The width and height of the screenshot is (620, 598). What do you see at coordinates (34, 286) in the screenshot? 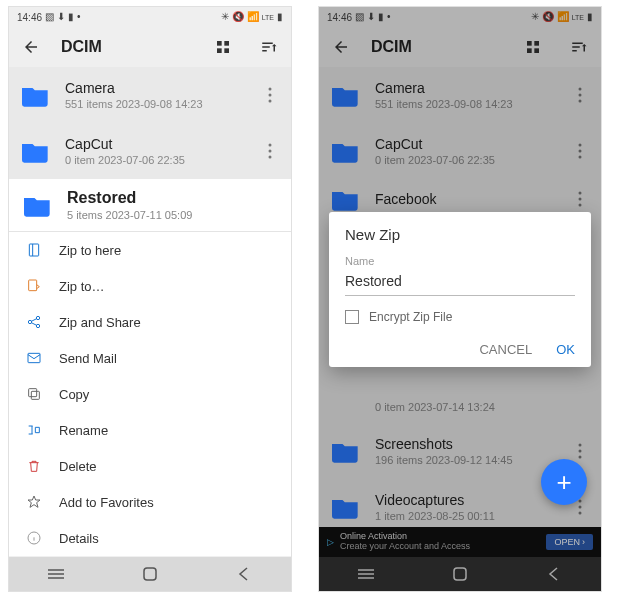
I see `zip-to-icon` at bounding box center [34, 286].